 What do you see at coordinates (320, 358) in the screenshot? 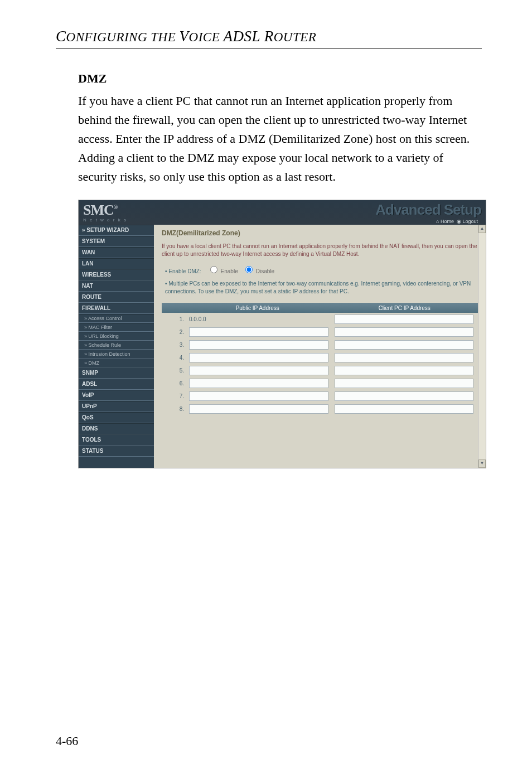
I see `table-row: 4.` at bounding box center [320, 358].